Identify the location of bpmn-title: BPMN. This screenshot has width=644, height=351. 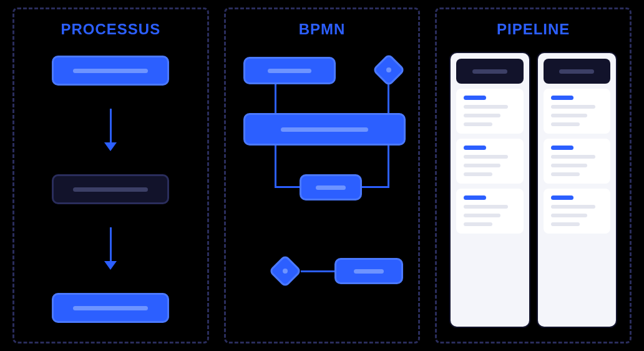
(322, 29).